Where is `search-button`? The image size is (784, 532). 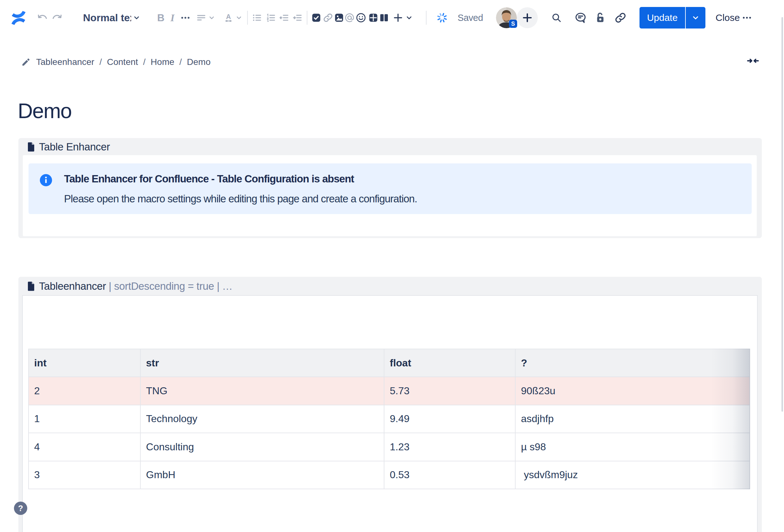
search-button is located at coordinates (557, 18).